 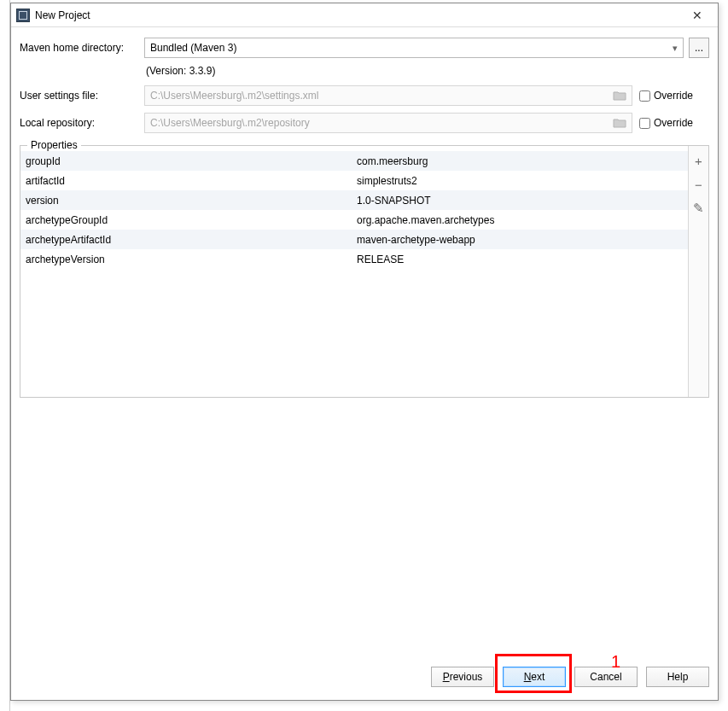 I want to click on local-repo-label: Local repository:, so click(x=82, y=123).